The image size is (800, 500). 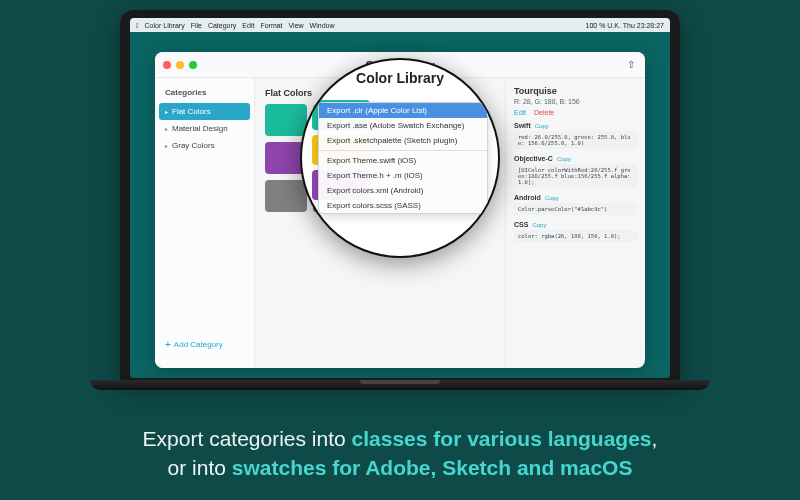 What do you see at coordinates (576, 232) in the screenshot?
I see `code-group: CSSCopycolor: rgba(26, 188, 156, 1.0);` at bounding box center [576, 232].